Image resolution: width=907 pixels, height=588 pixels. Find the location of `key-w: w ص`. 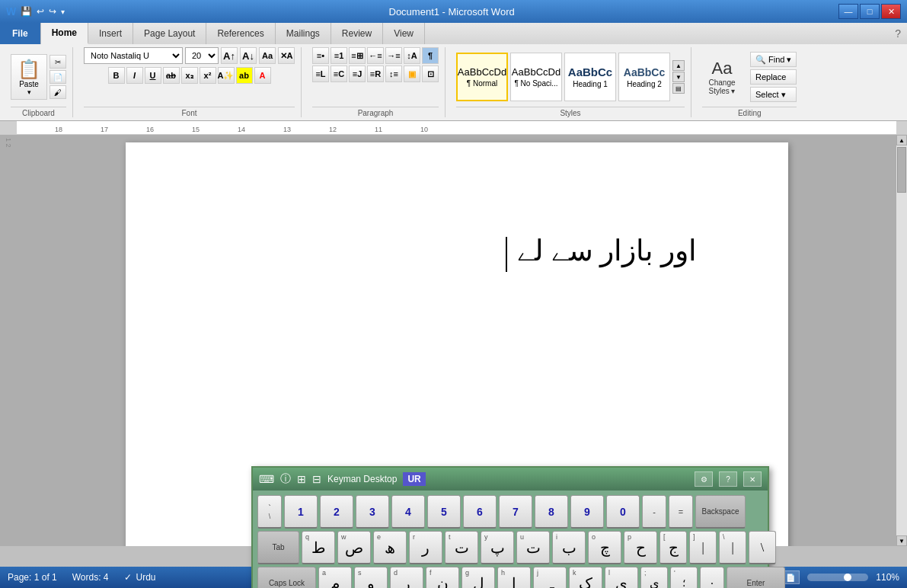

key-w: w ص is located at coordinates (354, 538).